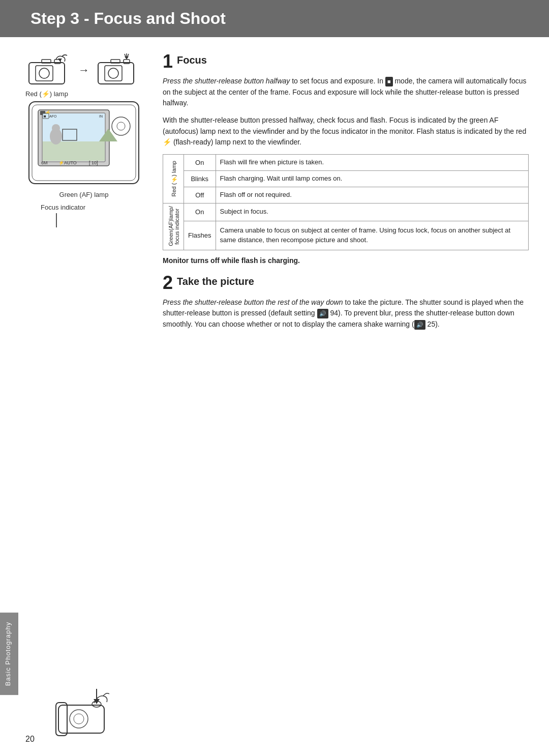 The image size is (549, 756). What do you see at coordinates (84, 70) in the screenshot?
I see `top-illustration: →` at bounding box center [84, 70].